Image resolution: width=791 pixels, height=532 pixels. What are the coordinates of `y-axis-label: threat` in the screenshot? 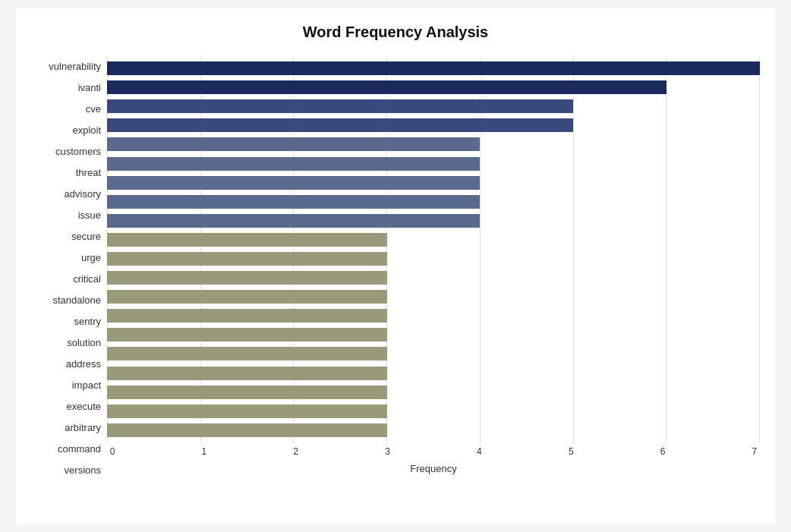 It's located at (88, 173).